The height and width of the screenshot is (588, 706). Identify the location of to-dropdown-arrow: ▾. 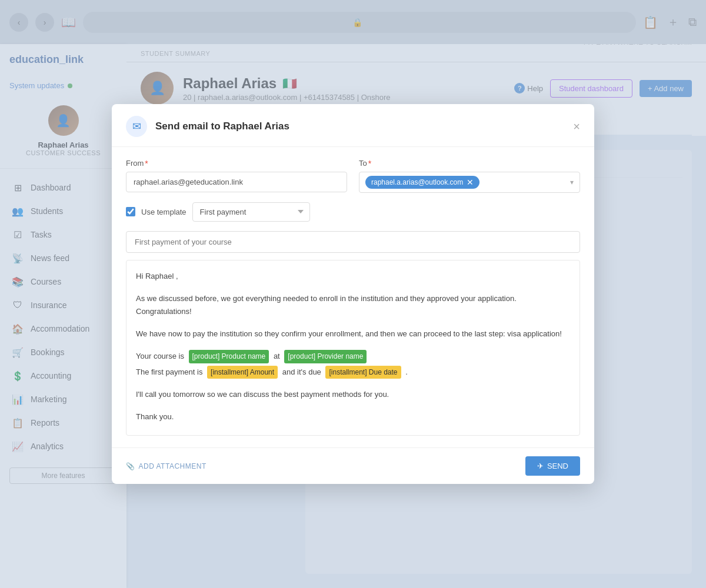
(572, 182).